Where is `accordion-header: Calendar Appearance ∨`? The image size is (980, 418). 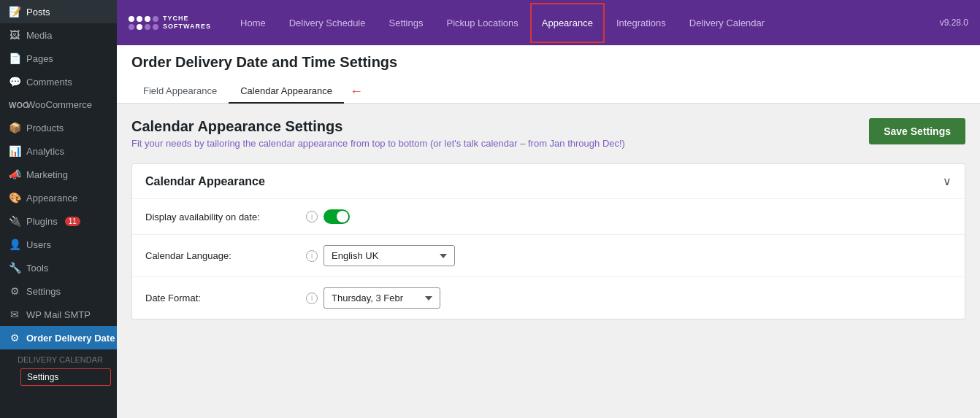 accordion-header: Calendar Appearance ∨ is located at coordinates (548, 182).